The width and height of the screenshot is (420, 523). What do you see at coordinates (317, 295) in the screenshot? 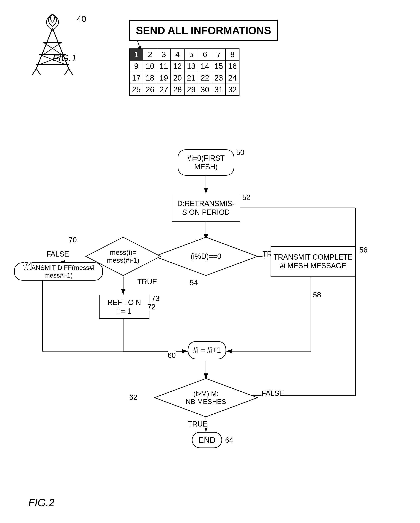
I see `label-58: 58` at bounding box center [317, 295].